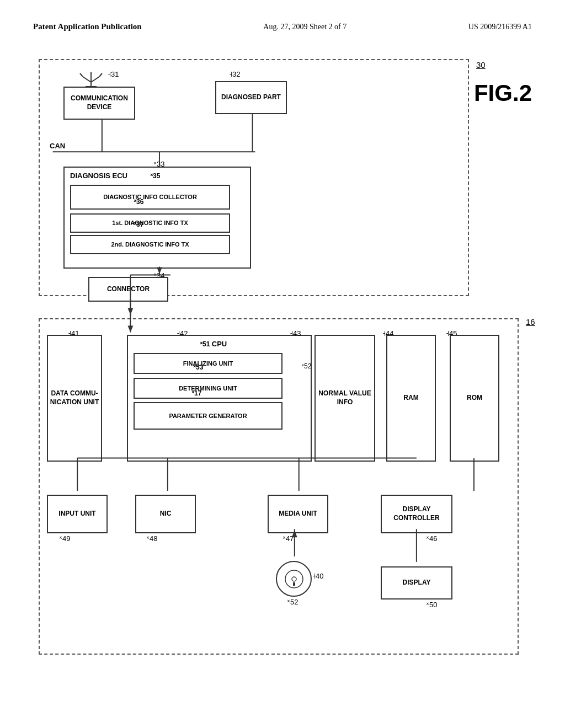 The image size is (565, 728). Describe the element at coordinates (295, 333) in the screenshot. I see `ref-43: ˧43` at that location.